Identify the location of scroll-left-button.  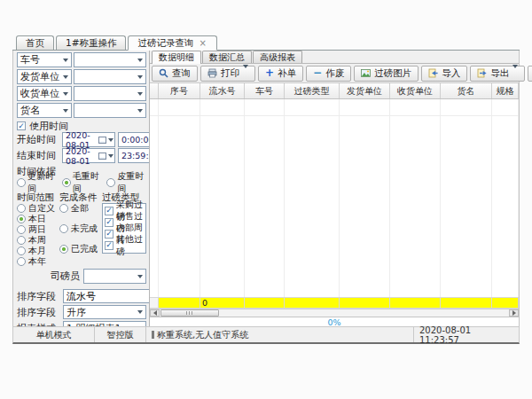
(154, 313).